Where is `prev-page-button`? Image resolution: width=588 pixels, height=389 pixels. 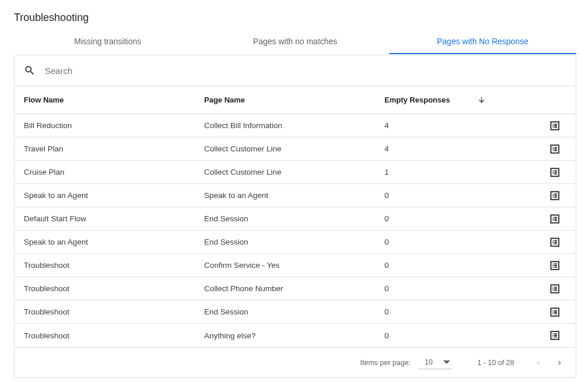
prev-page-button is located at coordinates (539, 363).